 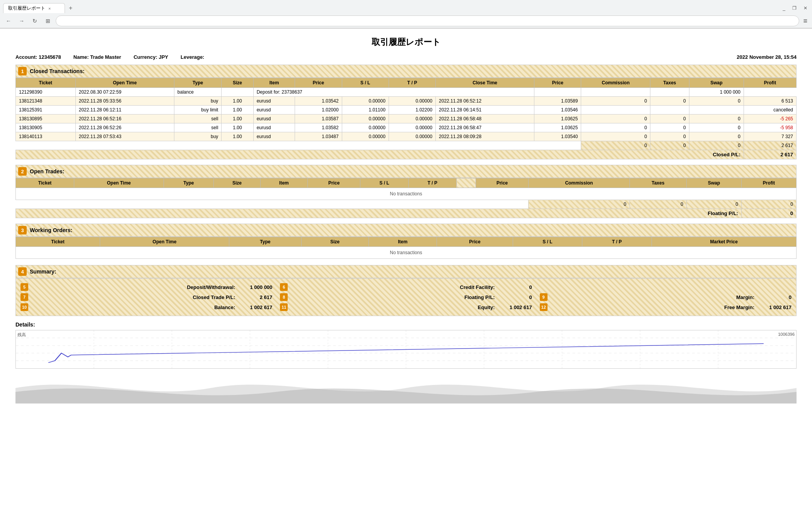 I want to click on closed-badge: 1, so click(x=22, y=71).